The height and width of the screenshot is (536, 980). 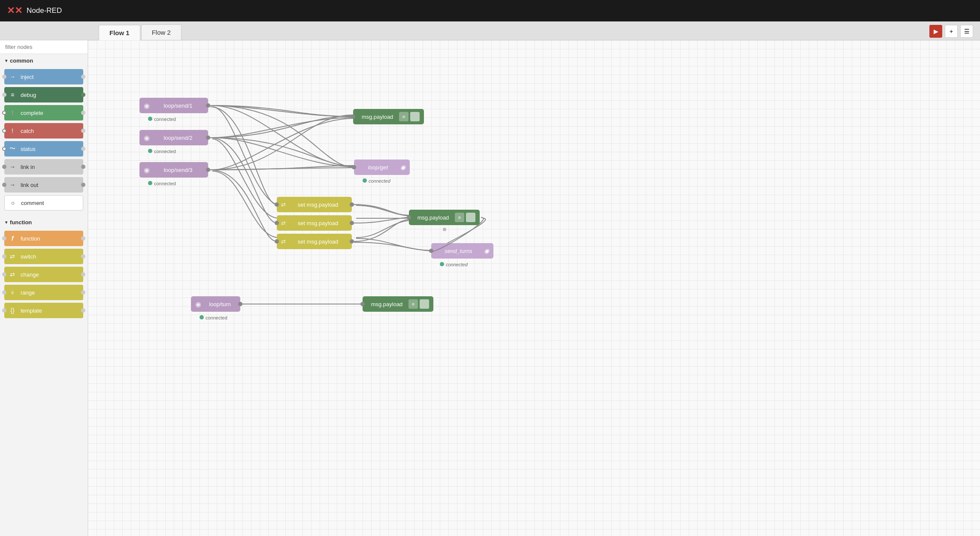 What do you see at coordinates (44, 238) in the screenshot?
I see `palette-node-function: f function` at bounding box center [44, 238].